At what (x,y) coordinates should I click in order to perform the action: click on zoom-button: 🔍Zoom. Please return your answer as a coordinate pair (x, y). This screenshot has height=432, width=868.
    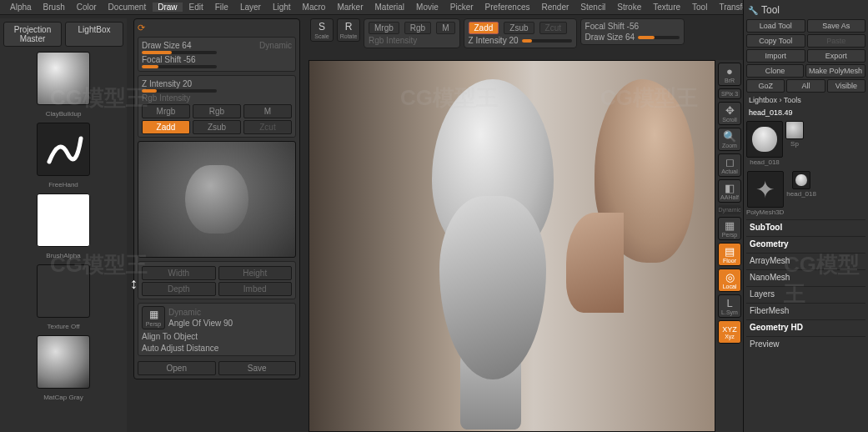
    Looking at the image, I should click on (730, 139).